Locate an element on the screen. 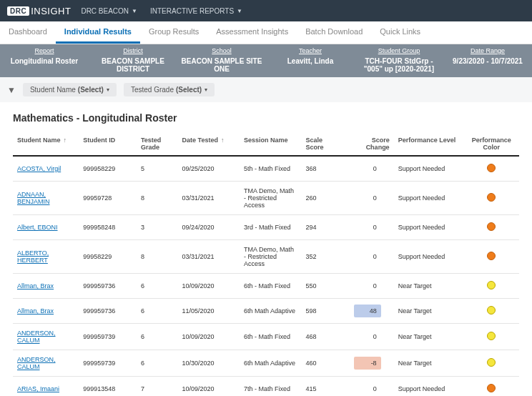 The height and width of the screenshot is (396, 532). chevron-down-icon: ▾ is located at coordinates (108, 90).